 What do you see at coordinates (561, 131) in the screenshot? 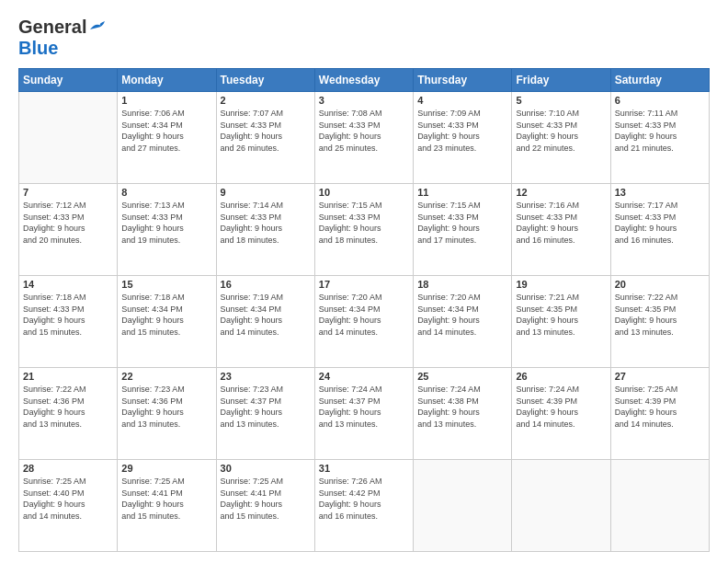
I see `day-info: Sunrise: 7:10 AMSunset: 4:33 PMDaylight:…` at bounding box center [561, 131].